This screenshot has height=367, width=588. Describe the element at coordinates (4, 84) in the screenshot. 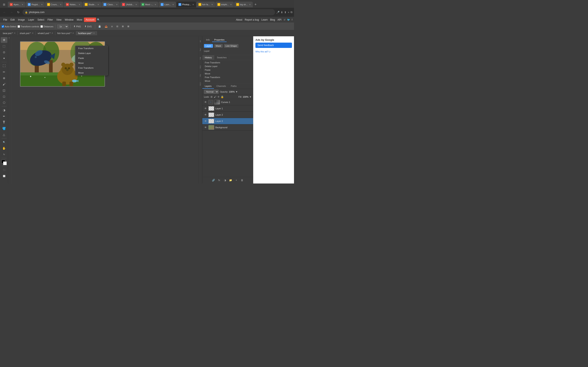

I see `brush-tool: 🖌` at that location.